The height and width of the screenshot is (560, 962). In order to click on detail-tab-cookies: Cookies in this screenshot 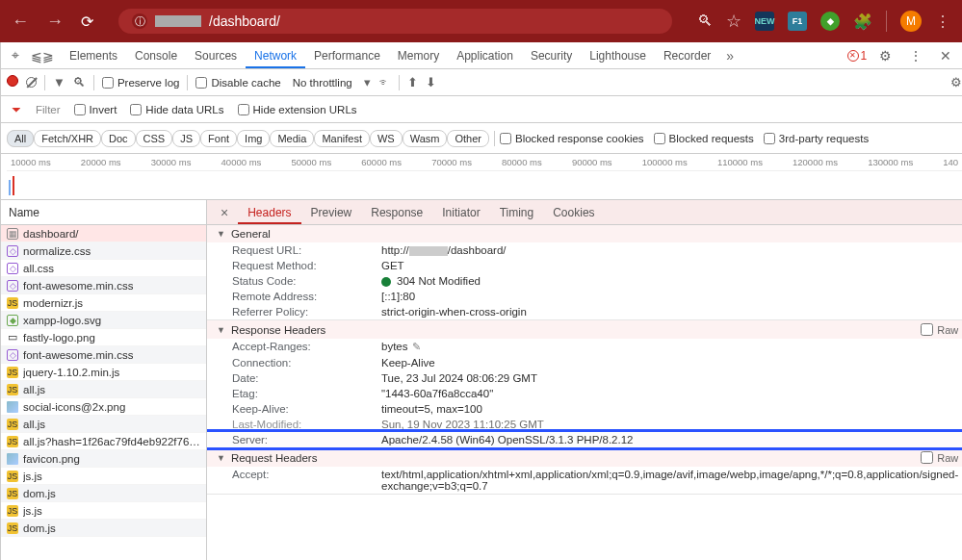, I will do `click(574, 213)`.